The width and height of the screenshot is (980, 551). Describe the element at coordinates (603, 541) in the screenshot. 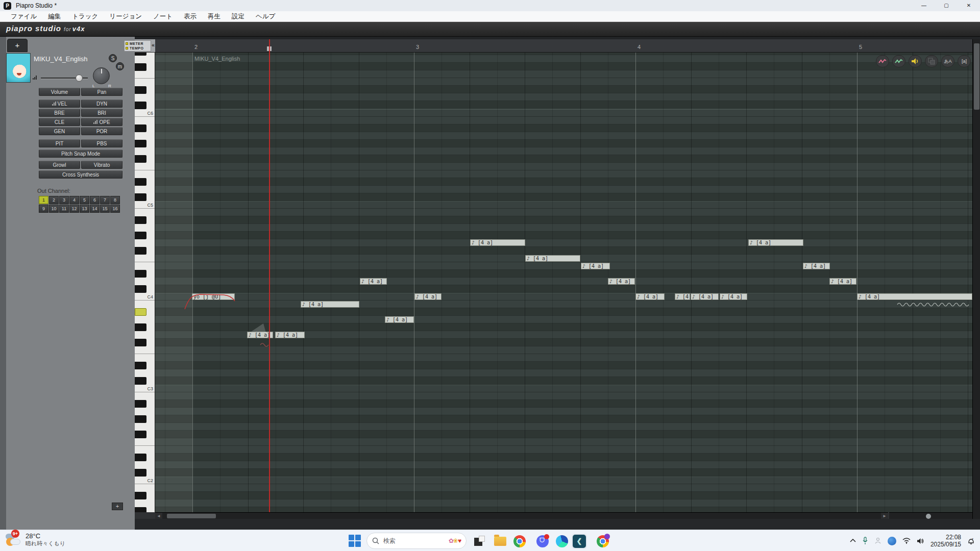

I see `chrome-profile-icon` at that location.